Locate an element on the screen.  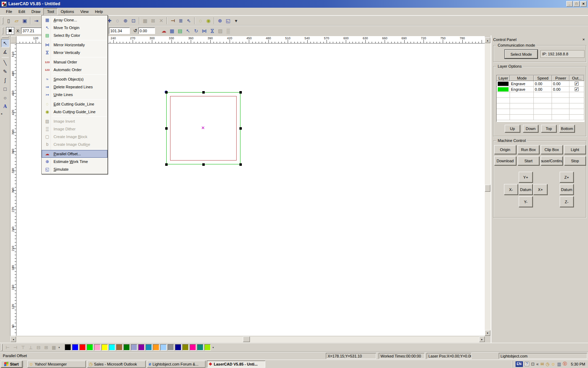
horizontal-scroll-thumb is located at coordinates (246, 339).